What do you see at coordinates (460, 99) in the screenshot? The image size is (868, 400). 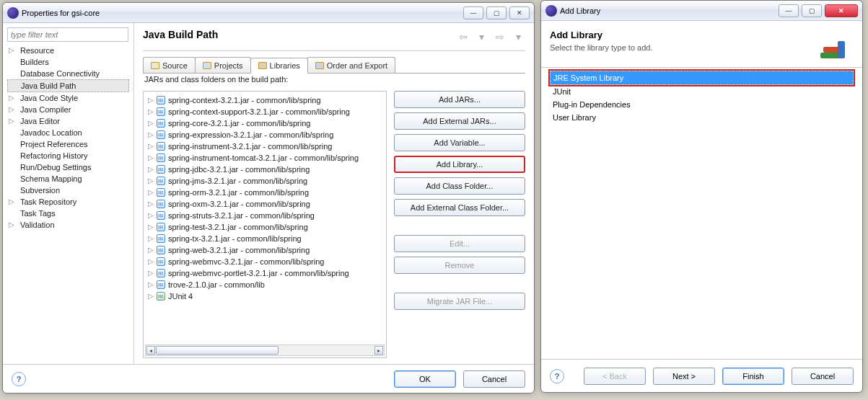 I see `add-jars-button: Add JARs...` at bounding box center [460, 99].